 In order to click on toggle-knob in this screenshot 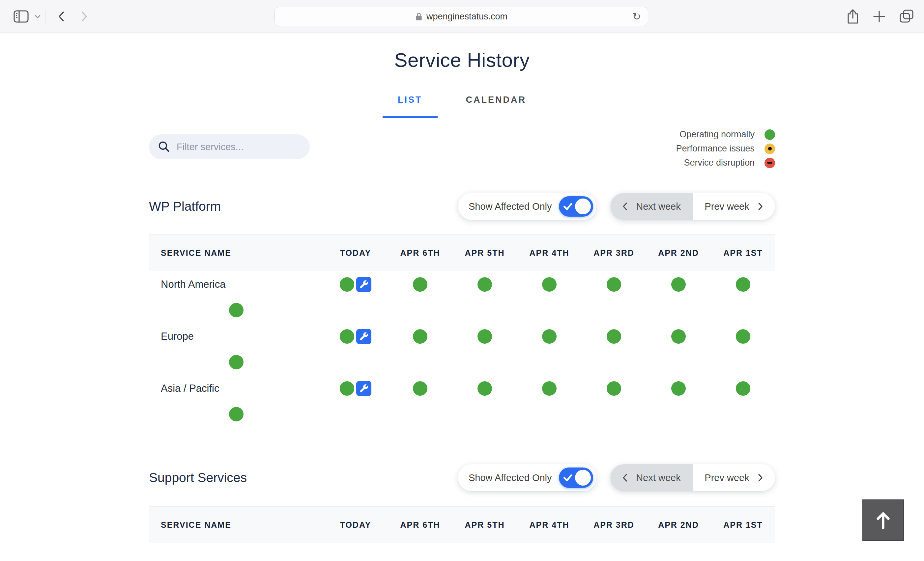, I will do `click(583, 206)`.